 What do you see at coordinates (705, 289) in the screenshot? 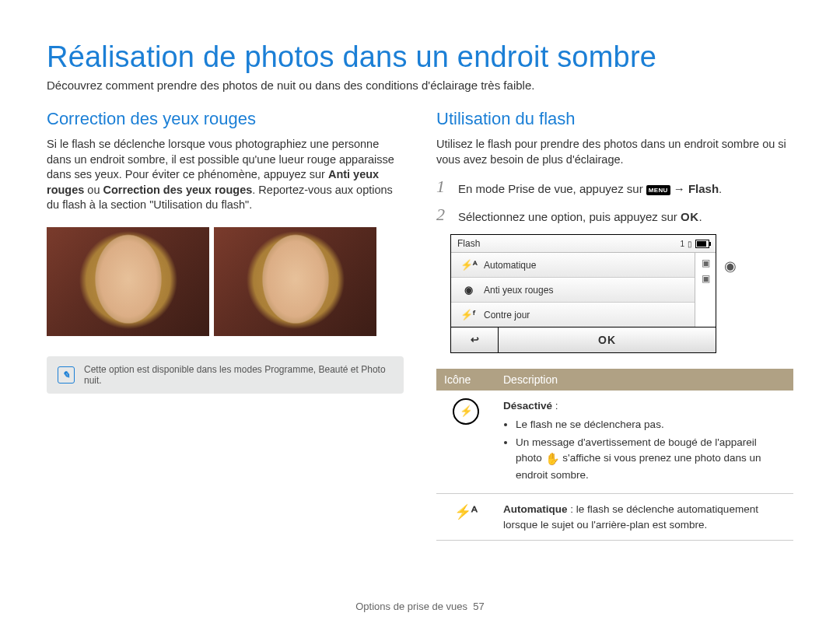
I see `lcd-sidebar: ▣ ▣` at bounding box center [705, 289].